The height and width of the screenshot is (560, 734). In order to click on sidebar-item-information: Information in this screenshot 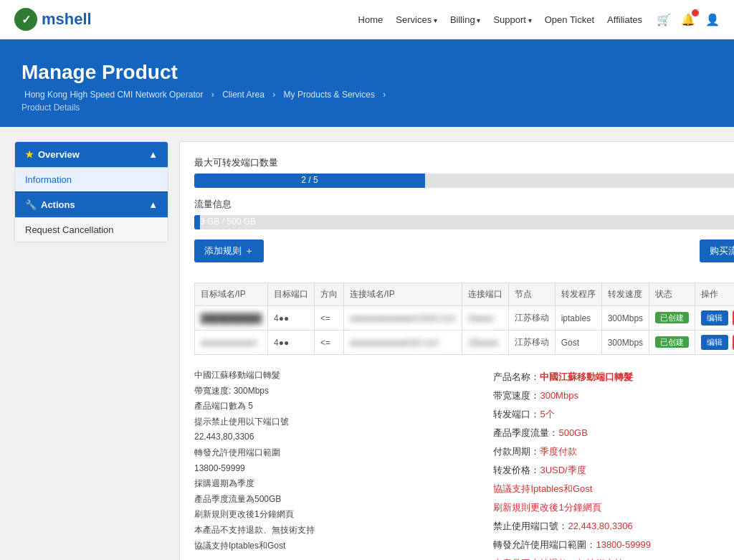, I will do `click(92, 179)`.